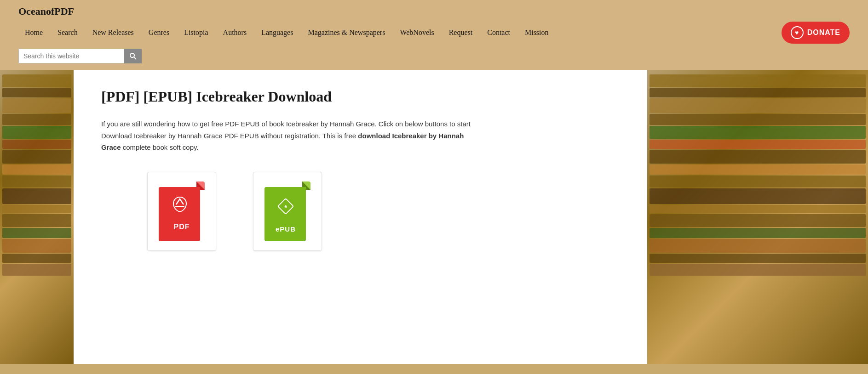  I want to click on search-bar-row, so click(434, 57).